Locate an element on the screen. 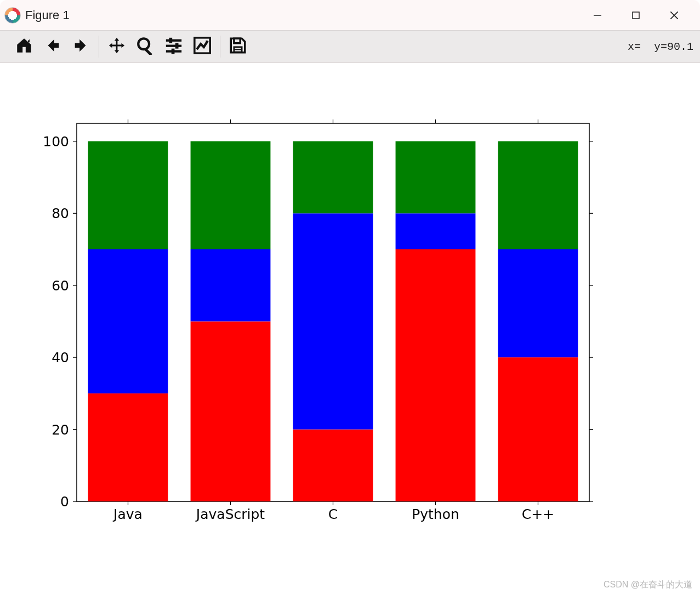 The height and width of the screenshot is (594, 700). pan-button is located at coordinates (117, 47).